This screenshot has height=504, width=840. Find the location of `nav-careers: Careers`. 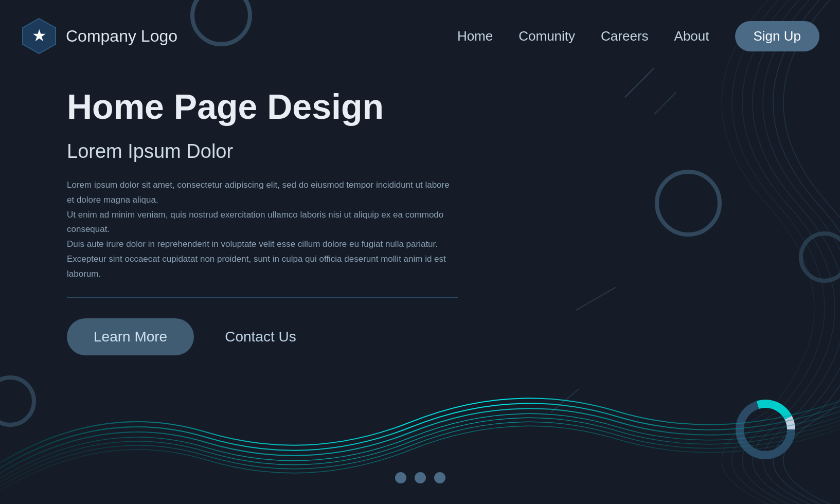

nav-careers: Careers is located at coordinates (624, 36).